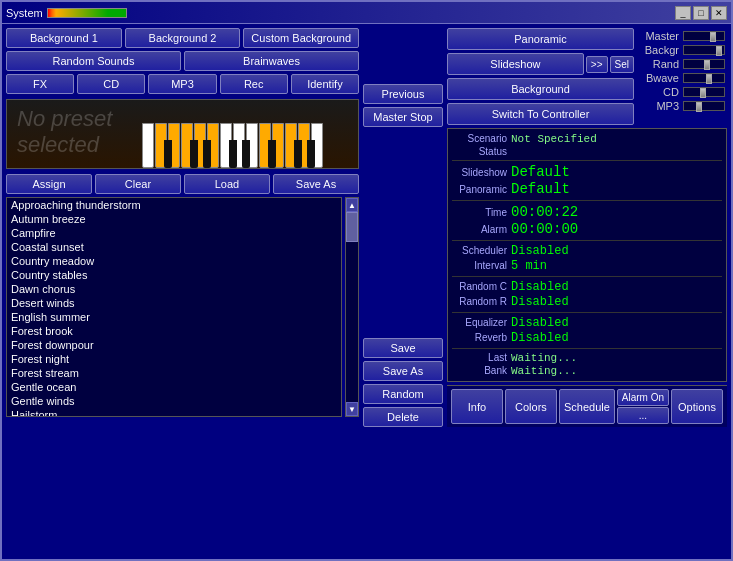 The image size is (733, 561). Describe the element at coordinates (182, 84) in the screenshot. I see `mp3-button: MP3` at that location.